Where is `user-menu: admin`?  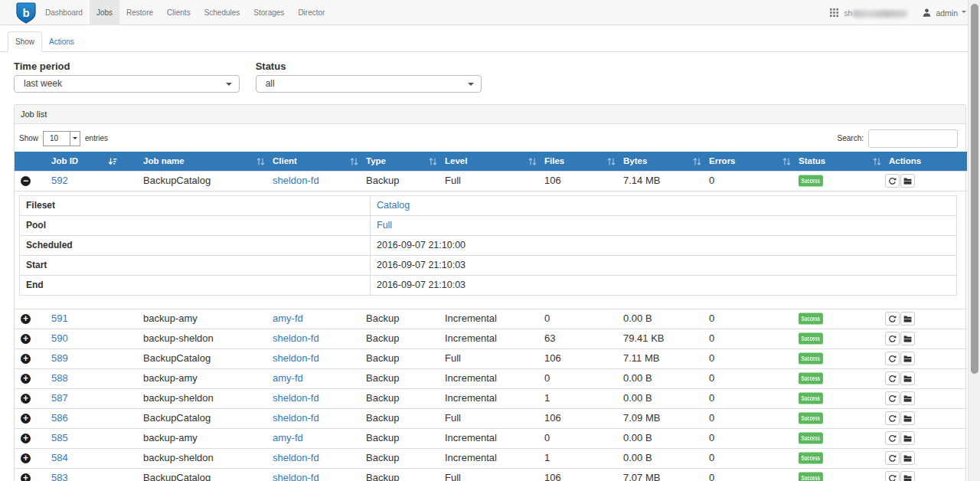
user-menu: admin is located at coordinates (946, 13).